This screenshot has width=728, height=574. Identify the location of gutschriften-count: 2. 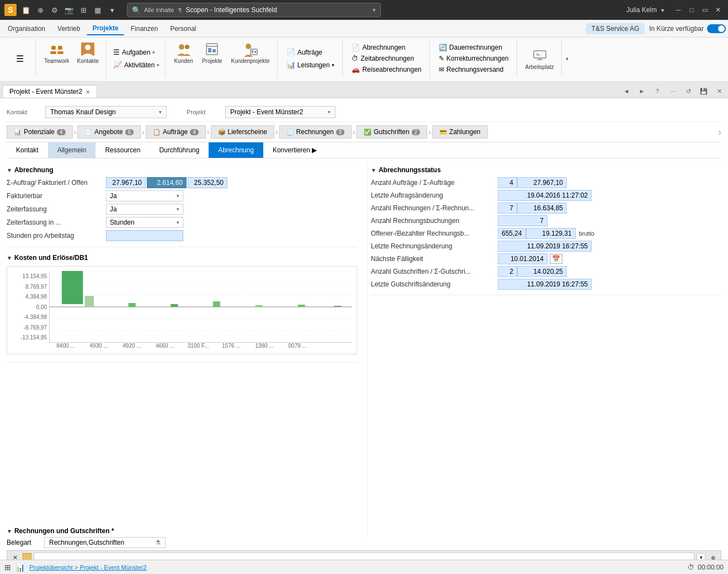
(416, 132).